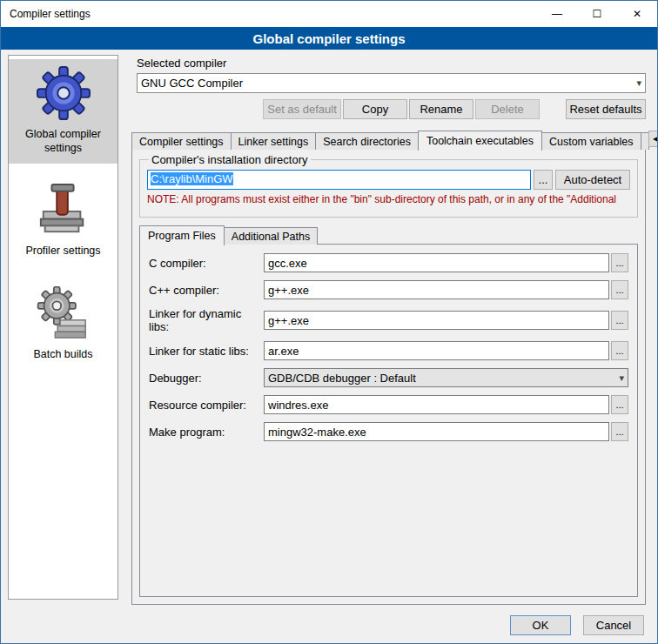 The image size is (658, 644). I want to click on install-dir-browse-button: ..., so click(543, 179).